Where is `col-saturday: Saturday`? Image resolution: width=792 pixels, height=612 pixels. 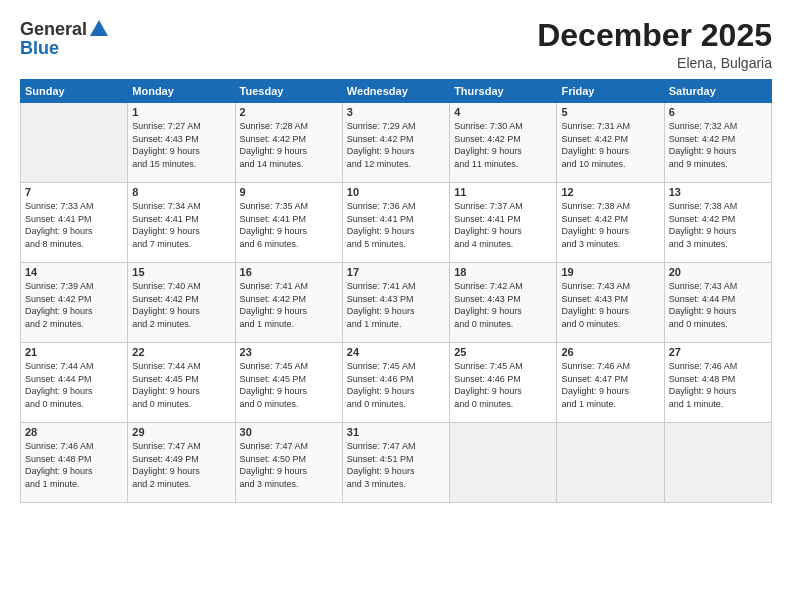 col-saturday: Saturday is located at coordinates (718, 92).